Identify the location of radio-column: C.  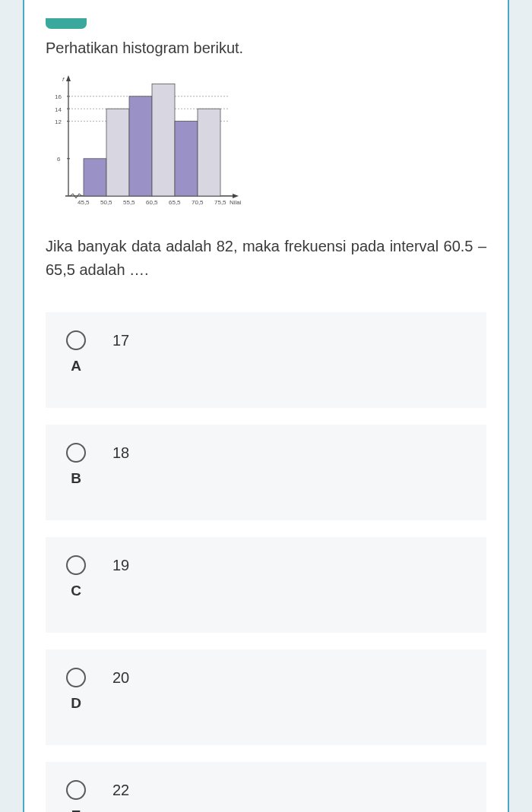
(76, 577).